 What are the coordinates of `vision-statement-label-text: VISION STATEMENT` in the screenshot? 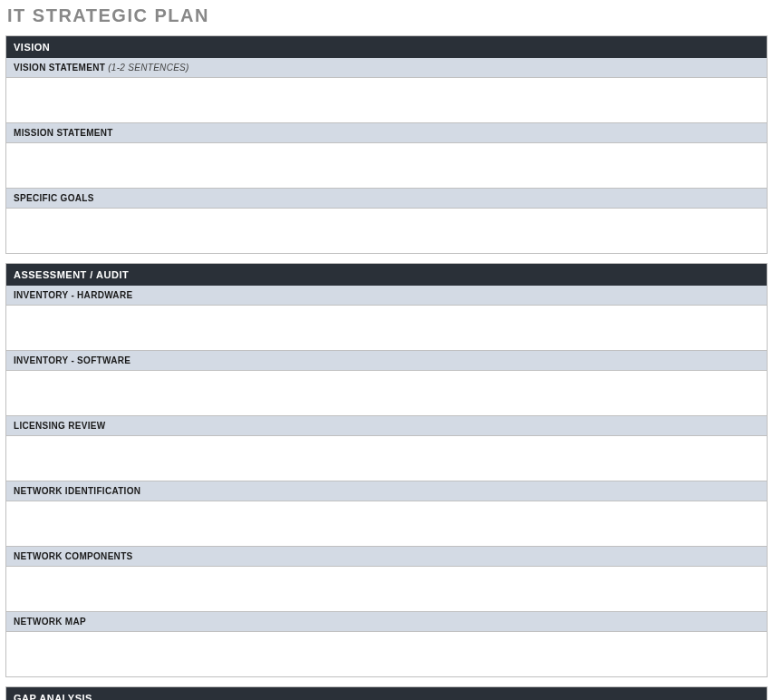 It's located at (60, 67).